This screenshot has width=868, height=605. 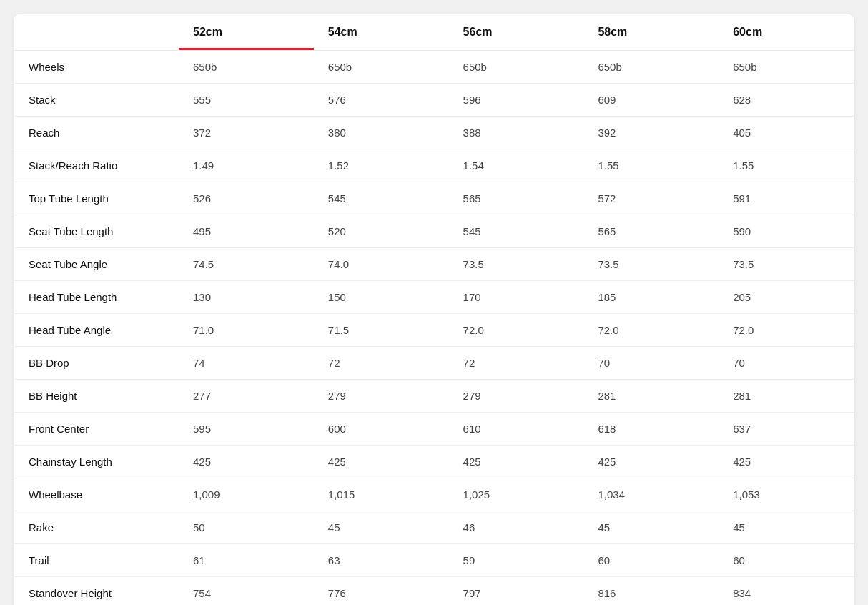 I want to click on row-value-56cm: 59, so click(x=516, y=561).